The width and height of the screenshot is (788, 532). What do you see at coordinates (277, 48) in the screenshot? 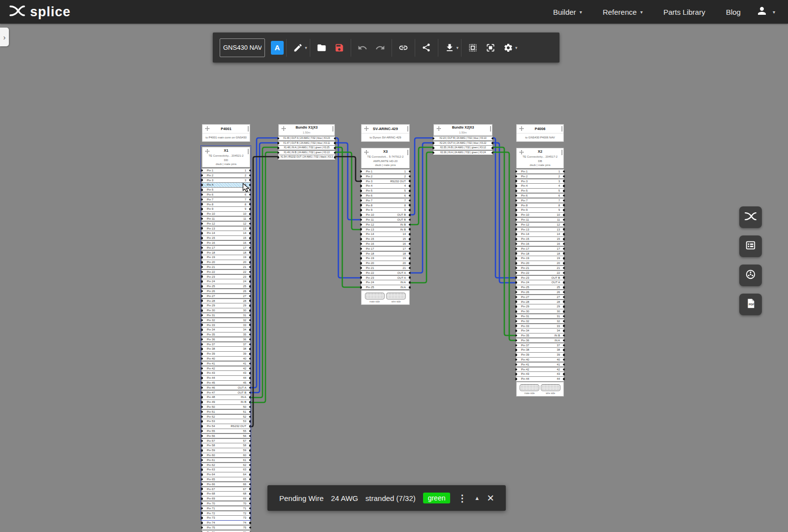
I see `auto-arrange-button: A` at bounding box center [277, 48].